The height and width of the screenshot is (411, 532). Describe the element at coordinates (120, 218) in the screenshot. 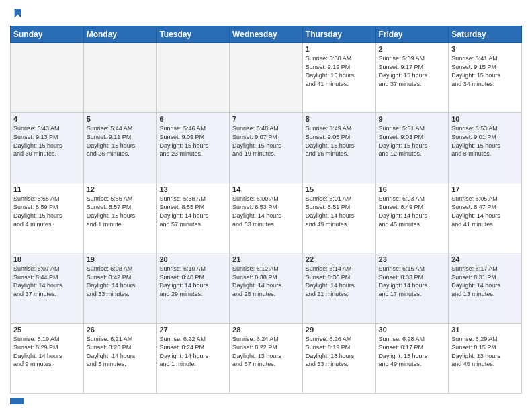

I see `calendar-cell: 12Sunrise: 5:56 AM Sunset: 8:57 PM Dayli…` at that location.